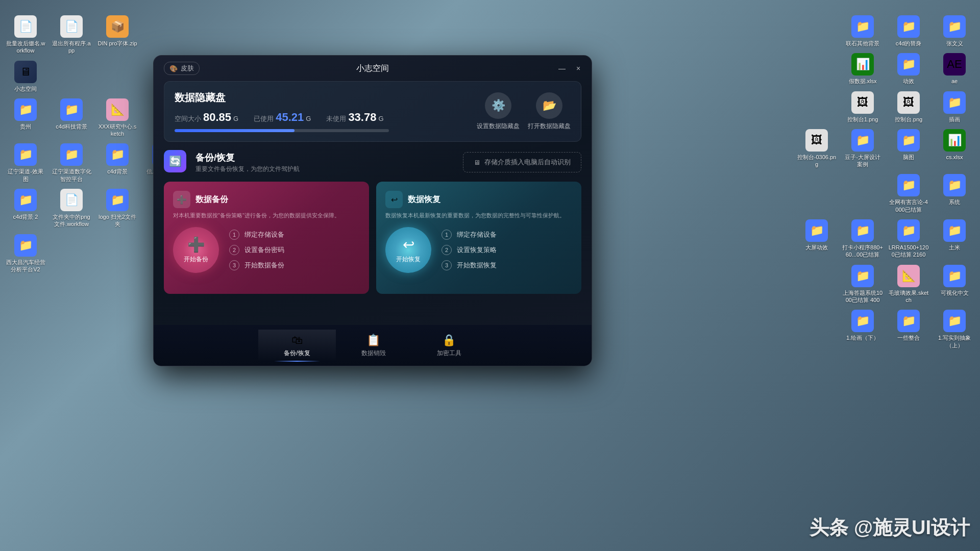 The height and width of the screenshot is (551, 980). I want to click on desktop-icon-xdachang: 📁 西大昌汽车经营分析平台V2, so click(26, 254).